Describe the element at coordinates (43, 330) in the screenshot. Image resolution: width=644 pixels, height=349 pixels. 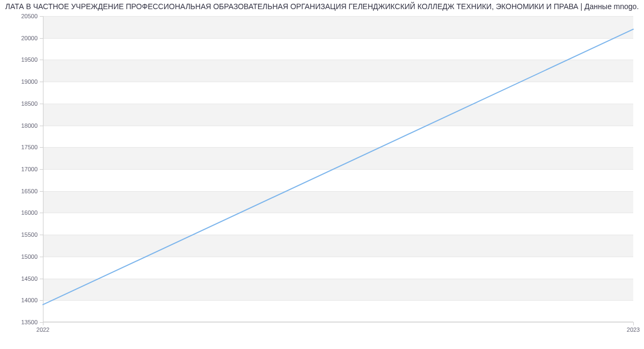
I see `x-tick-label: 2022` at that location.